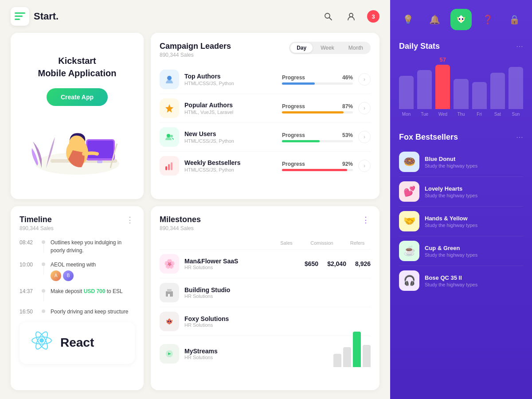  I want to click on popular-authors-progress-fill, so click(313, 113).